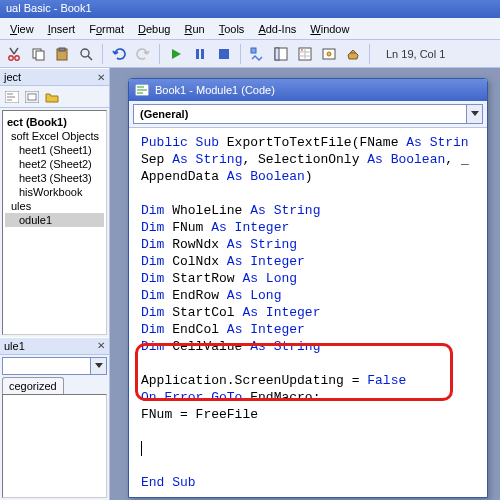 This screenshot has width=500, height=500. I want to click on copy-icon, so click(38, 54).